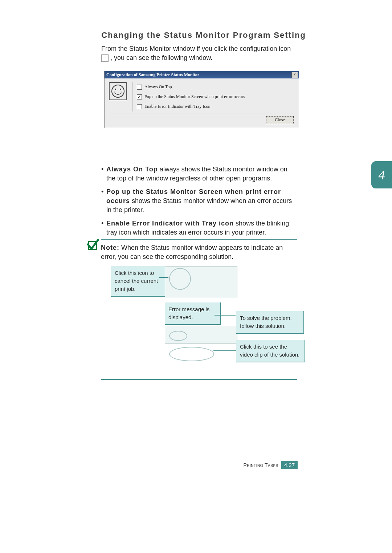 The height and width of the screenshot is (553, 392). Describe the element at coordinates (94, 245) in the screenshot. I see `checkmark-icon` at that location.